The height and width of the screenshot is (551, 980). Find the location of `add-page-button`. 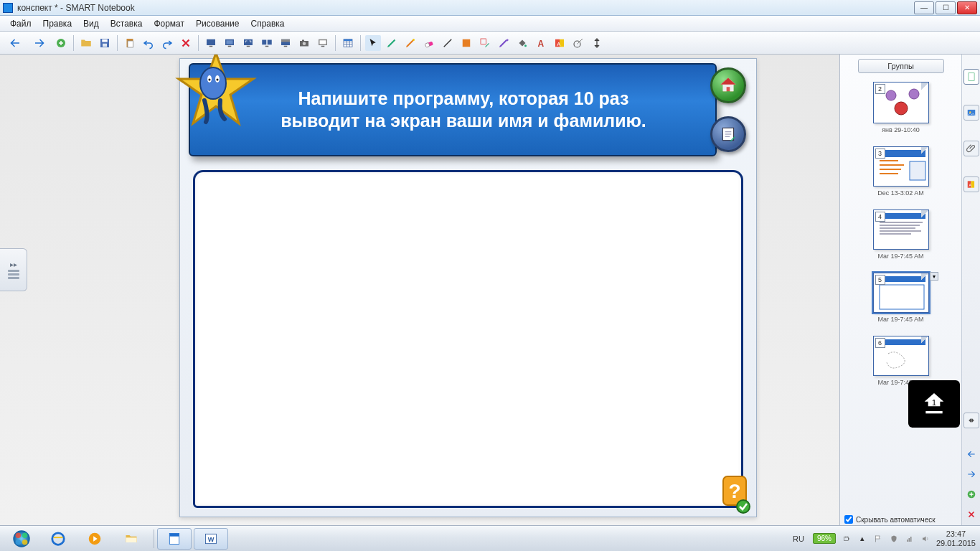

add-page-button is located at coordinates (61, 43).